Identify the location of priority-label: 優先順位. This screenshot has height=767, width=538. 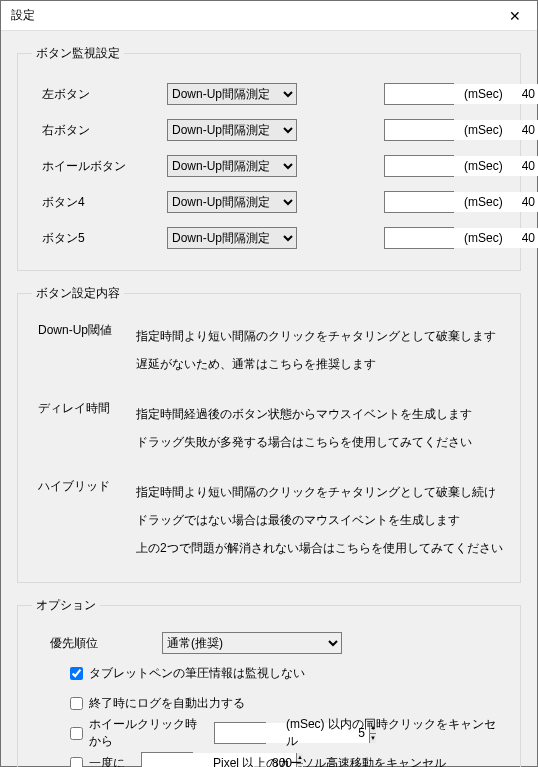
(106, 644).